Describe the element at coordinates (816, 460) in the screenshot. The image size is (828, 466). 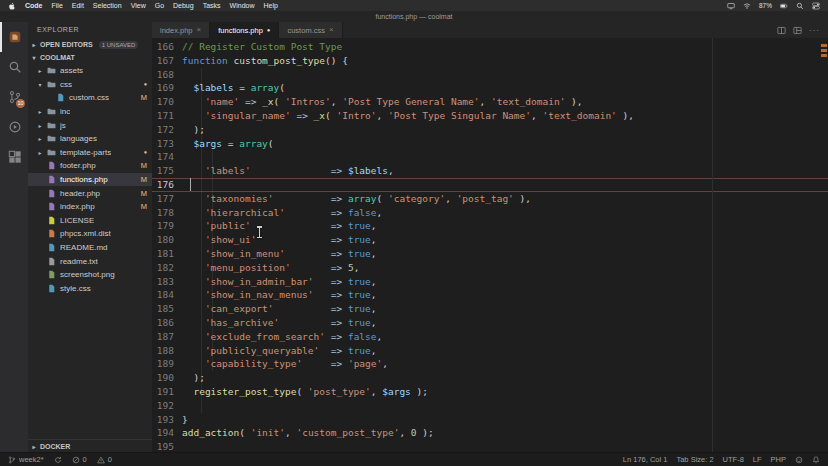
I see `status-notifications` at that location.